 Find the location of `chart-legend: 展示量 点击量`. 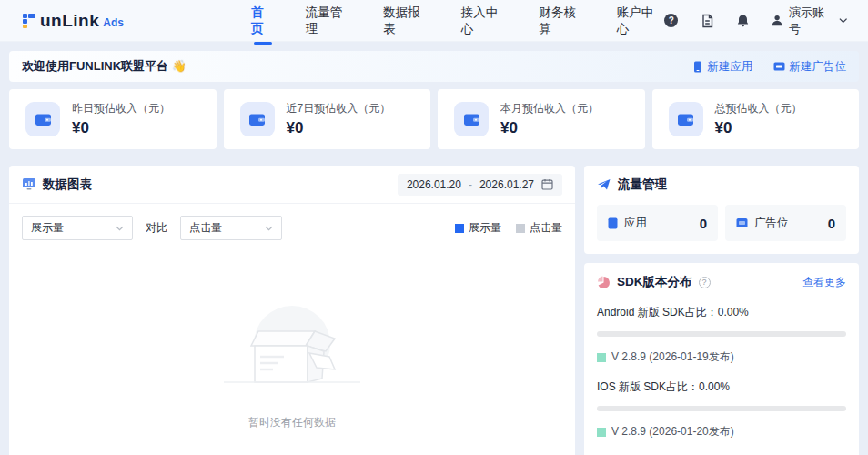

chart-legend: 展示量 点击量 is located at coordinates (509, 228).